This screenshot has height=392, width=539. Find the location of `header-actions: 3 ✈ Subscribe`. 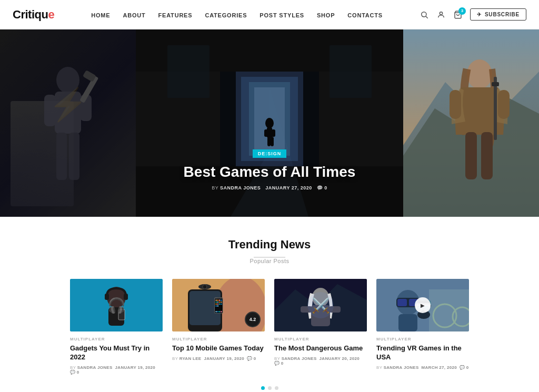

header-actions: 3 ✈ Subscribe is located at coordinates (473, 15).